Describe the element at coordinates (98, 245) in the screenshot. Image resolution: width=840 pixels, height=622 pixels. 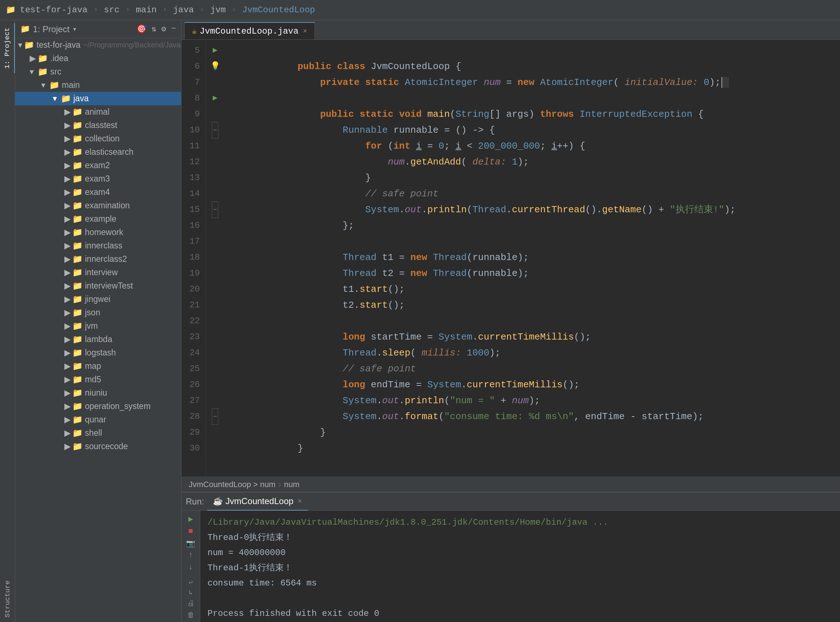
I see `tree-item-innerclass: ▶ 📁 innerclass` at that location.